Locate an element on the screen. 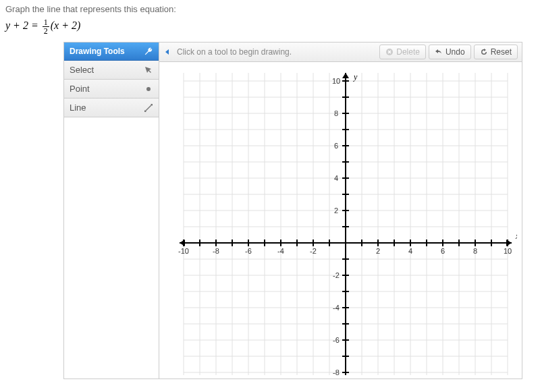  equation-lhs: y + 2 = is located at coordinates (23, 26).